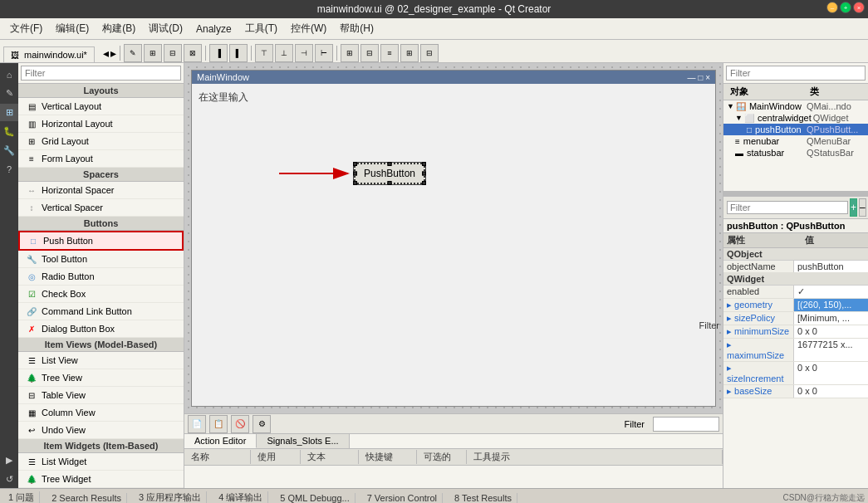 This screenshot has width=868, height=503. Describe the element at coordinates (846, 7) in the screenshot. I see `window-controls: – + ×` at that location.